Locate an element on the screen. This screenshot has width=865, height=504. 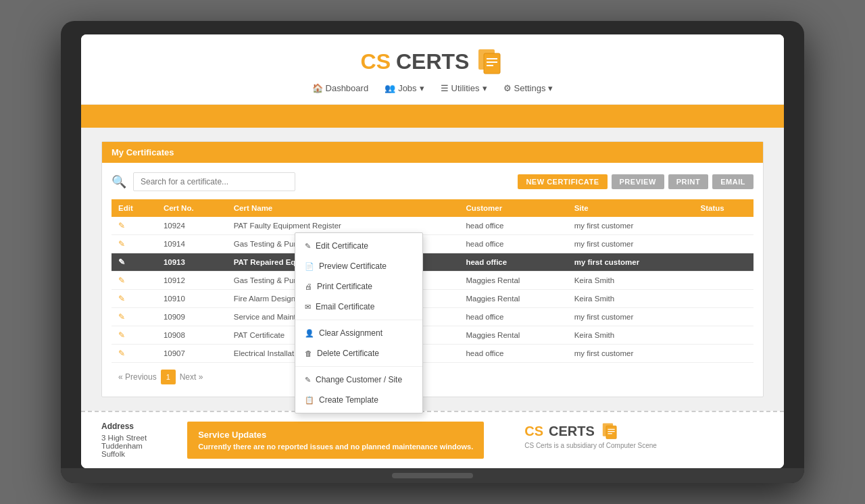
cell-cert-no-4: 10910 is located at coordinates (192, 299).